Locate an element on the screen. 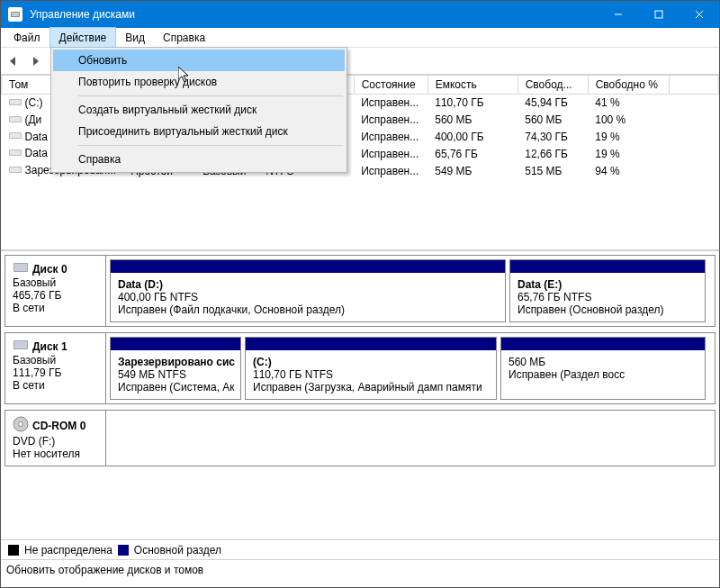 This screenshot has height=588, width=720. dropdown-attach-vhd: Присоединить виртуальный жесткий диск is located at coordinates (199, 131).